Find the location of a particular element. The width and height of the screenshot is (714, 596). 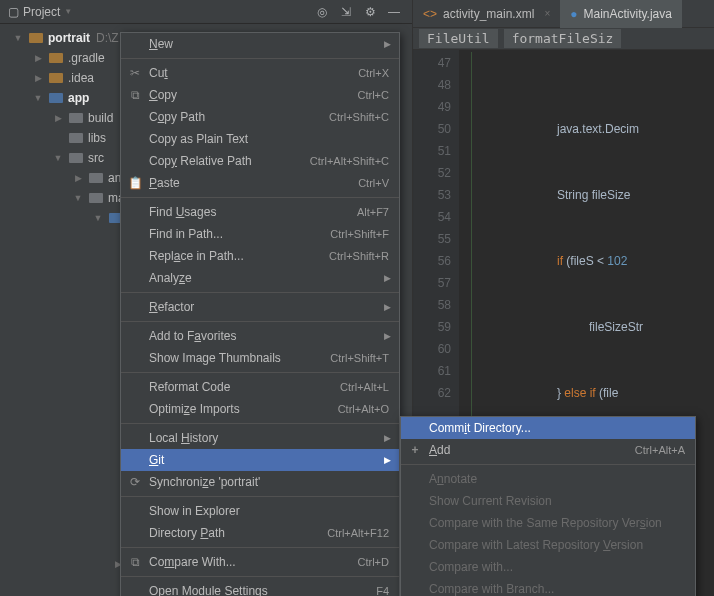

copy-icon: ⧉ is located at coordinates (135, 95).